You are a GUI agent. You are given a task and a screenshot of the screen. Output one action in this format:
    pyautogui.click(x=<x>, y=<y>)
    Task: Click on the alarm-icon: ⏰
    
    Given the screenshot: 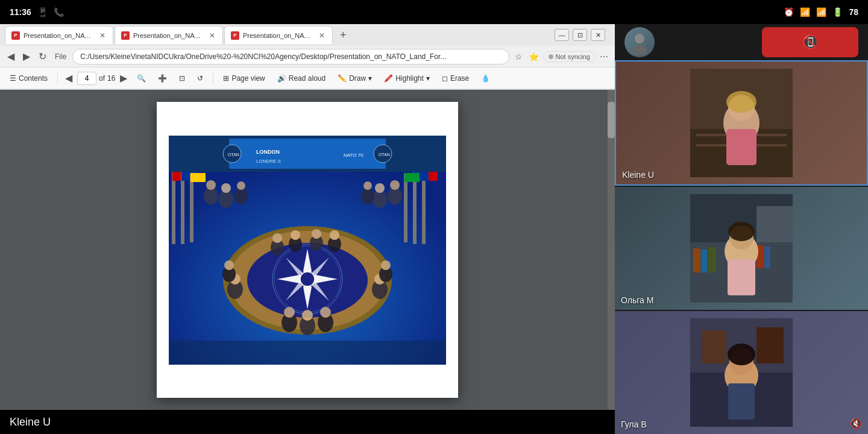 What is the action you would take?
    pyautogui.click(x=788, y=12)
    